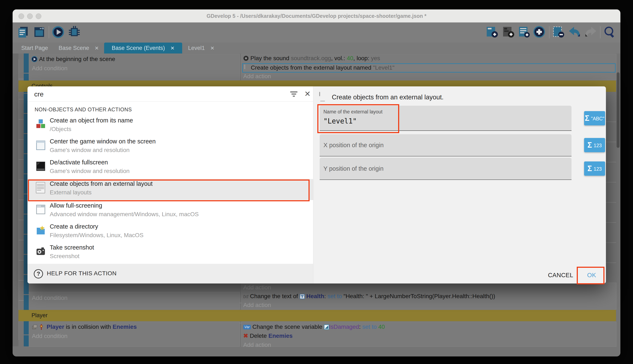  Describe the element at coordinates (35, 59) in the screenshot. I see `scene-start-icon` at that location.